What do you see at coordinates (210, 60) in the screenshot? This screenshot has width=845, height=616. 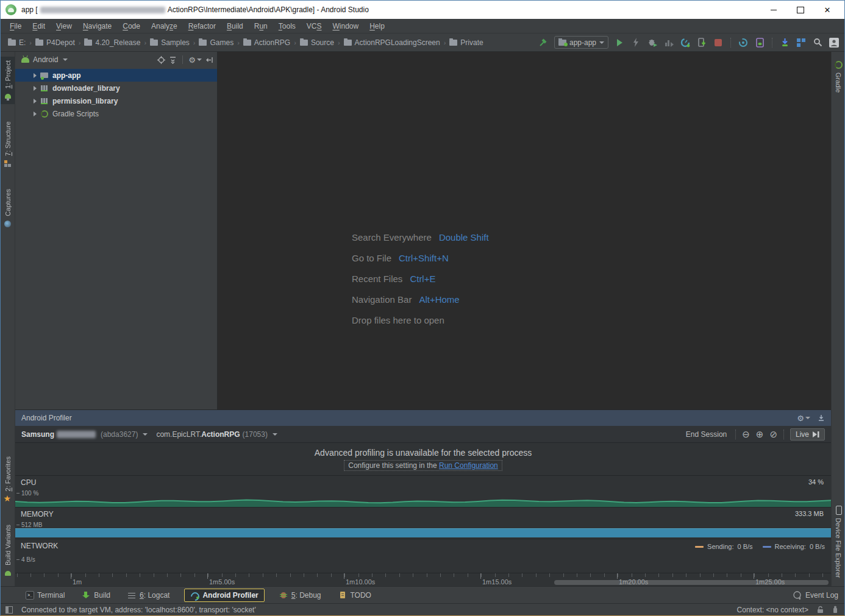 I see `hide-panel-icon` at bounding box center [210, 60].